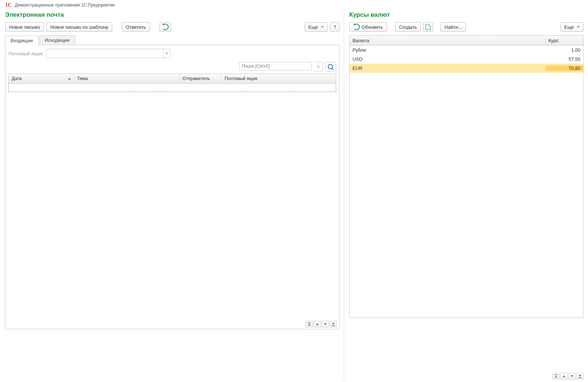 Image resolution: width=588 pixels, height=382 pixels. Describe the element at coordinates (172, 40) in the screenshot. I see `email-tabs: Входящие Исходящие` at that location.